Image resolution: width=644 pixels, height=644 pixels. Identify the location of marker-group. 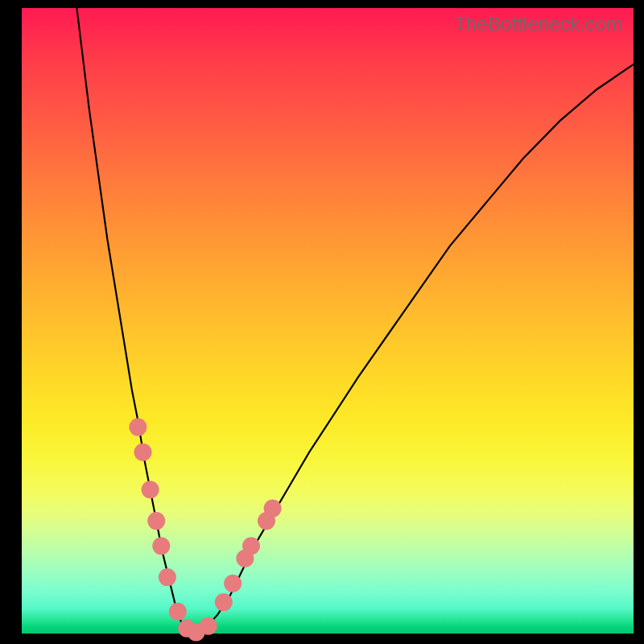
(204, 530).